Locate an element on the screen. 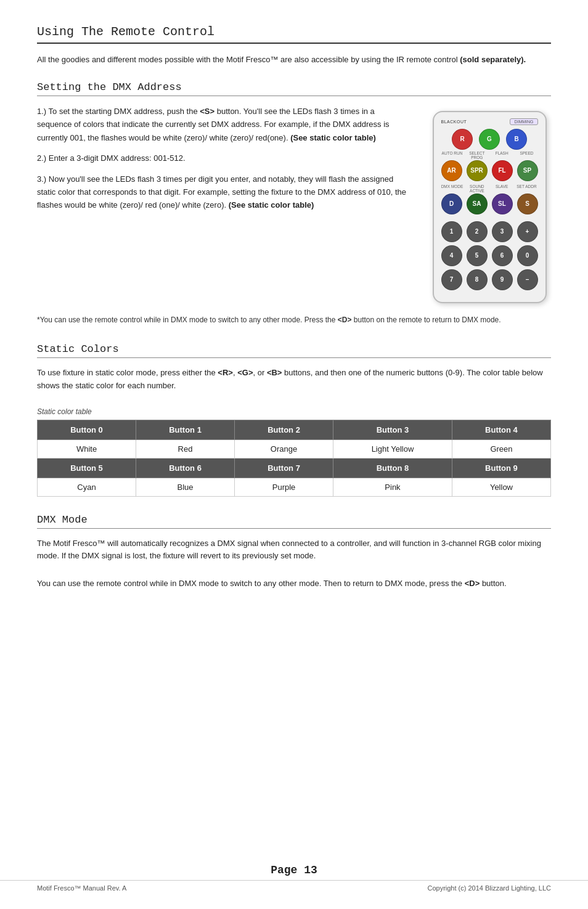 The image size is (588, 909). remote-btn-s: S is located at coordinates (528, 204).